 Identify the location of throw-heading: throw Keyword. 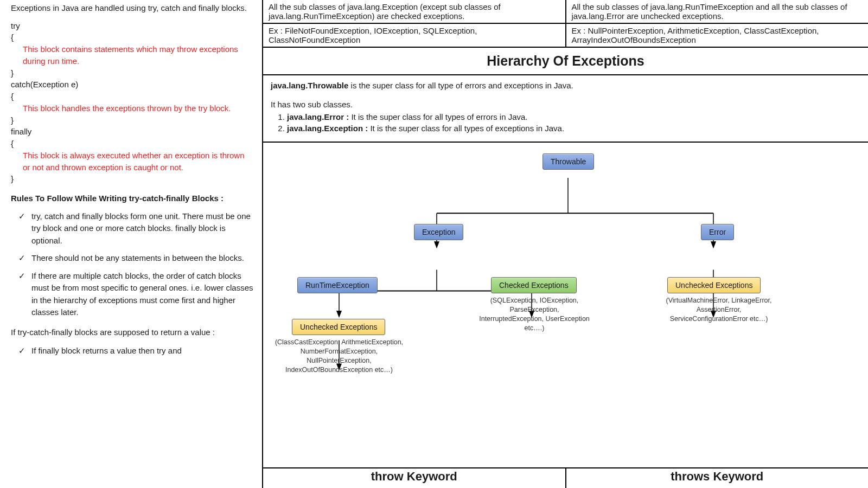
(414, 478).